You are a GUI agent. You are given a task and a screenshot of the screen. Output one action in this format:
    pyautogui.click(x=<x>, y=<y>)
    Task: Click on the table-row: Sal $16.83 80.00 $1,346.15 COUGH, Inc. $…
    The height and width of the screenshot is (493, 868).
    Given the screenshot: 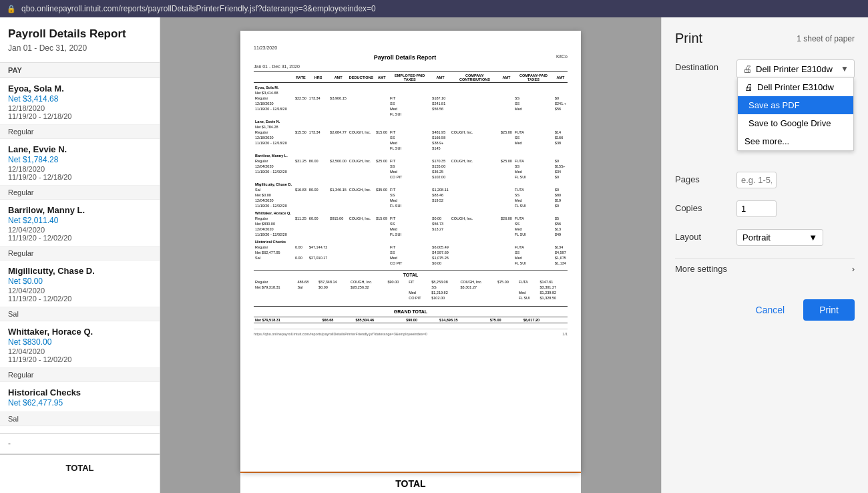 What is the action you would take?
    pyautogui.click(x=411, y=190)
    